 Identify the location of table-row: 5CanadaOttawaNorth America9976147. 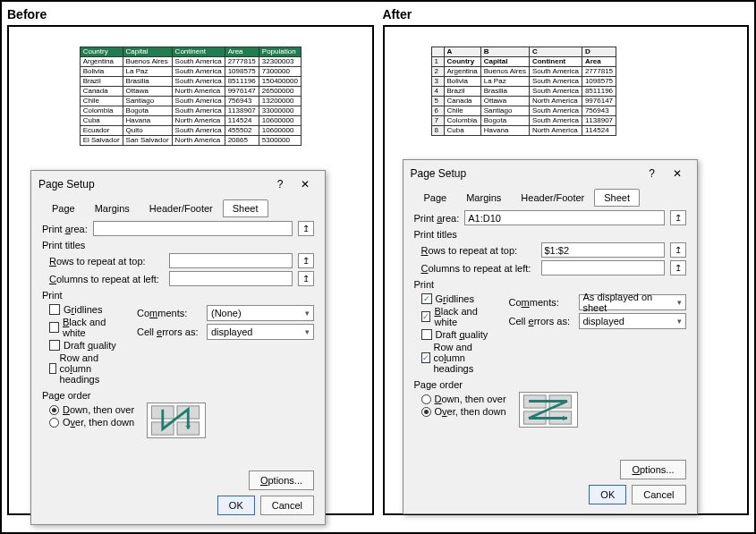
(524, 102).